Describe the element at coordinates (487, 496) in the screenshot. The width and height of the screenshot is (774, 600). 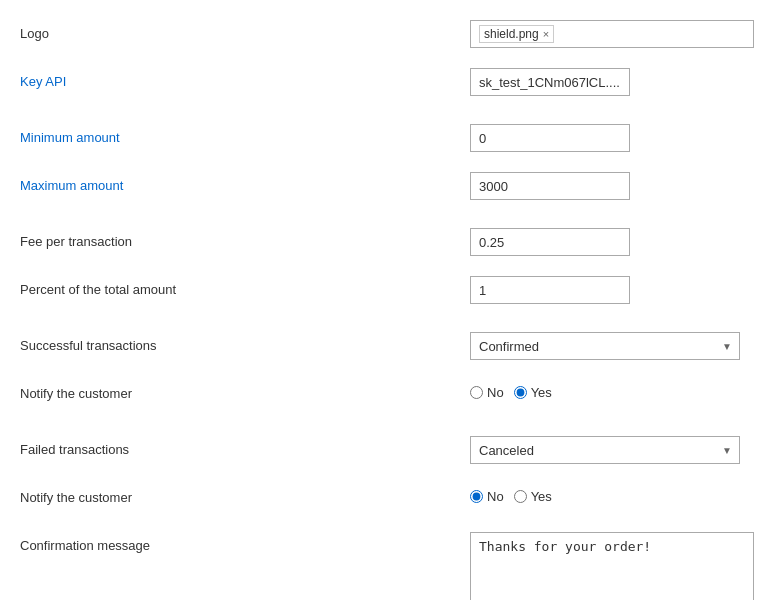
I see `notify-no-2-option: No` at that location.